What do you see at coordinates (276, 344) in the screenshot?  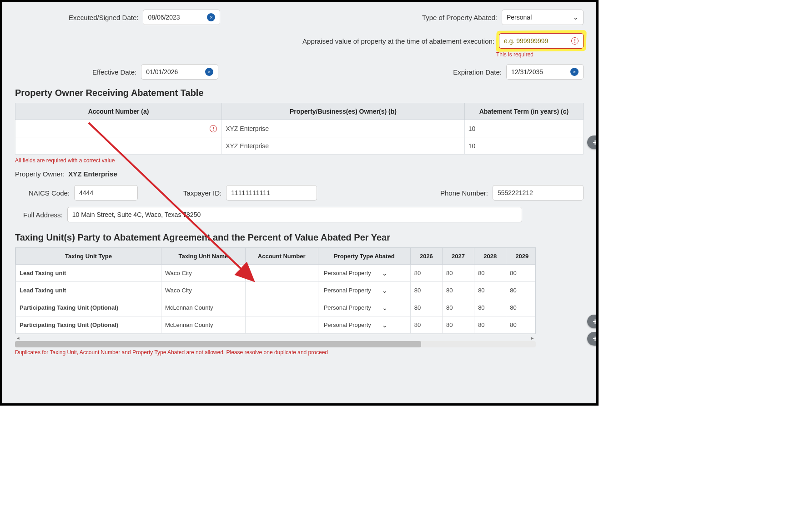 I see `horizontal-scrollbar` at bounding box center [276, 344].